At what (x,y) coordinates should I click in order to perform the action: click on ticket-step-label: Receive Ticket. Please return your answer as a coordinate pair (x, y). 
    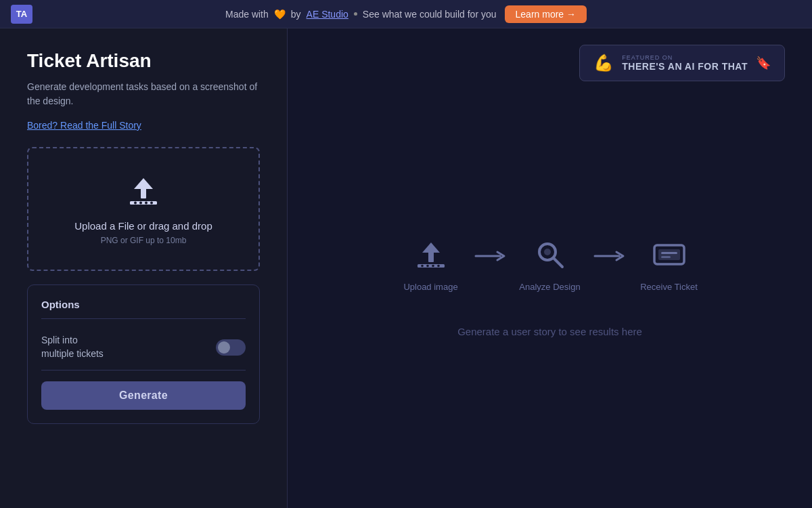
    Looking at the image, I should click on (669, 287).